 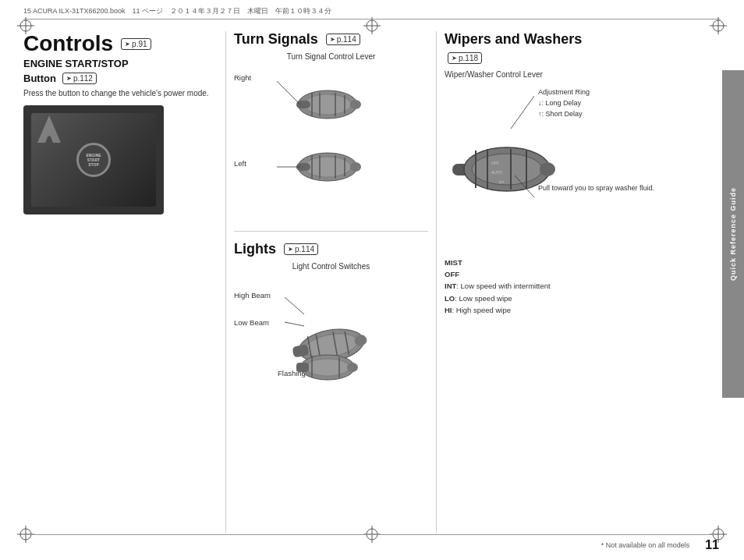 I want to click on wiper-hi: HI: High speed wipe, so click(x=571, y=310).